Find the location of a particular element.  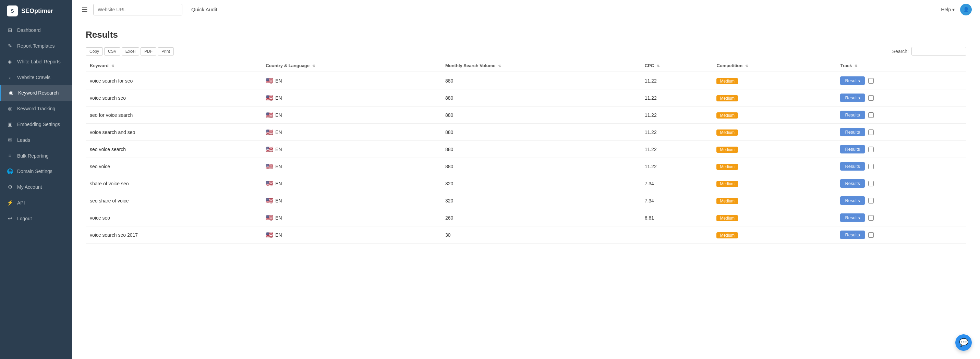

table-row: voice search and seo 🇺🇸 EN 880 11.22 Med… is located at coordinates (526, 132).